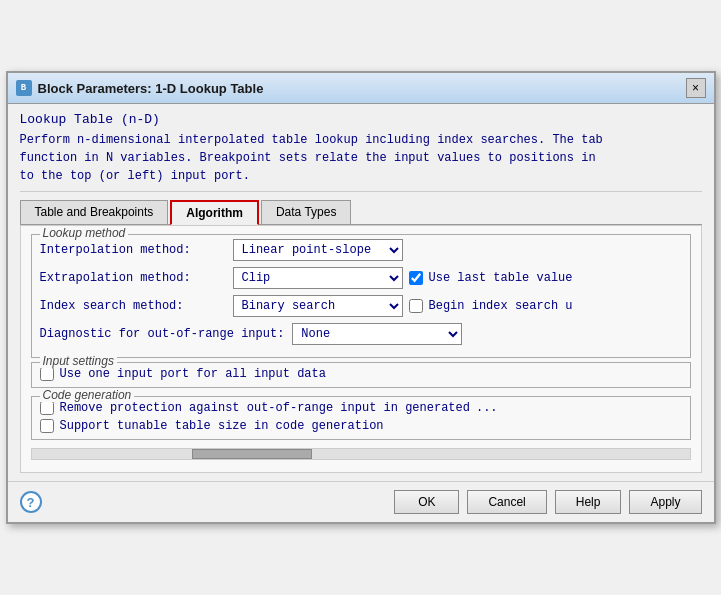 This screenshot has width=721, height=595. What do you see at coordinates (361, 374) in the screenshot?
I see `input-port-checkbox-row: Use one input port for all input data` at bounding box center [361, 374].